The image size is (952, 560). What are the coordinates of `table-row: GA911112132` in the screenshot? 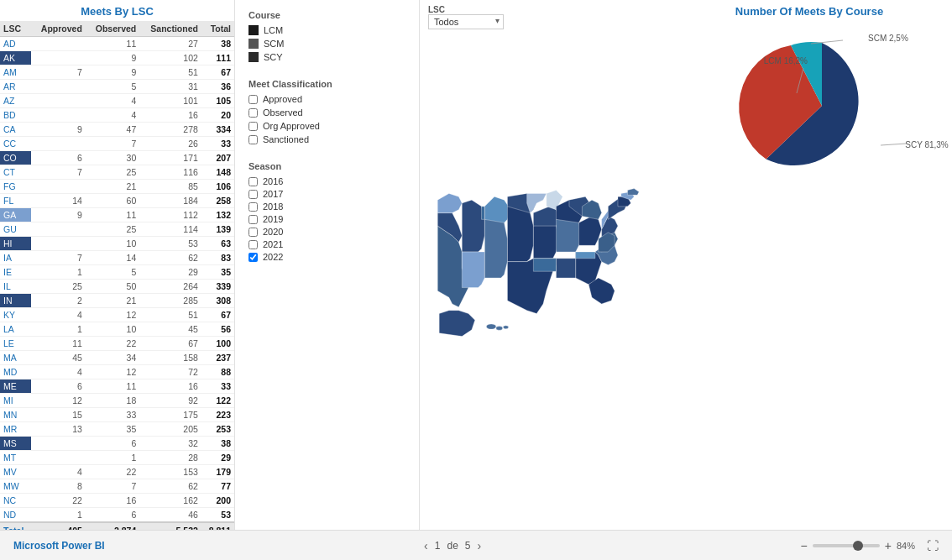 It's located at (118, 215).